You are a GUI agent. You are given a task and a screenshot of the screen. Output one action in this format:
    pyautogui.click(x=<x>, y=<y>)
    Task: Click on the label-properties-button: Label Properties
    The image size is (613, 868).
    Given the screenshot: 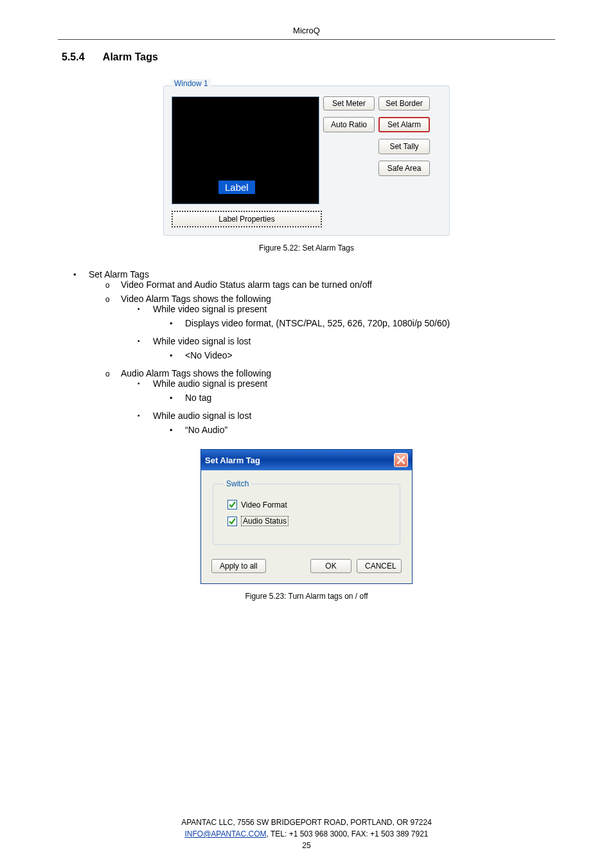 What is the action you would take?
    pyautogui.click(x=247, y=219)
    